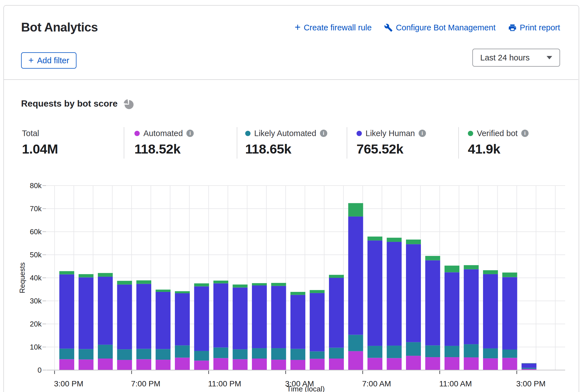 The width and height of the screenshot is (582, 392). What do you see at coordinates (30, 133) in the screenshot?
I see `stat-total-label: Total` at bounding box center [30, 133].